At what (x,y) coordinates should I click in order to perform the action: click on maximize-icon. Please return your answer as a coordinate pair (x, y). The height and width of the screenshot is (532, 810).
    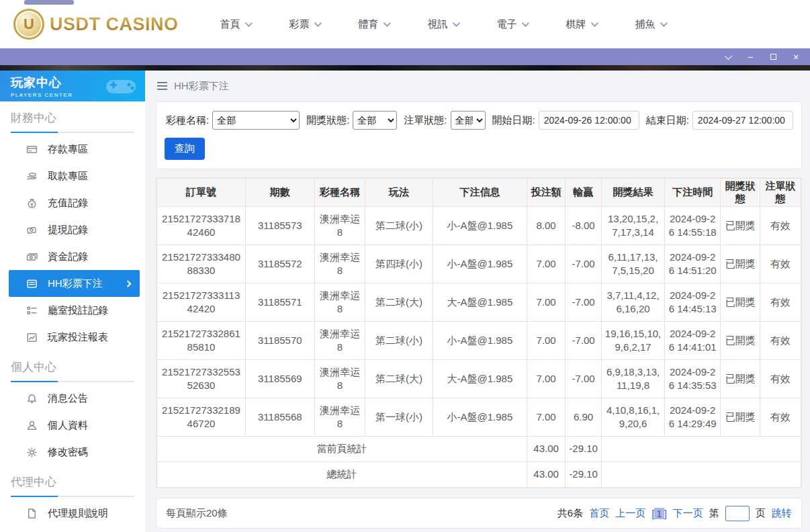
    Looking at the image, I should click on (773, 57).